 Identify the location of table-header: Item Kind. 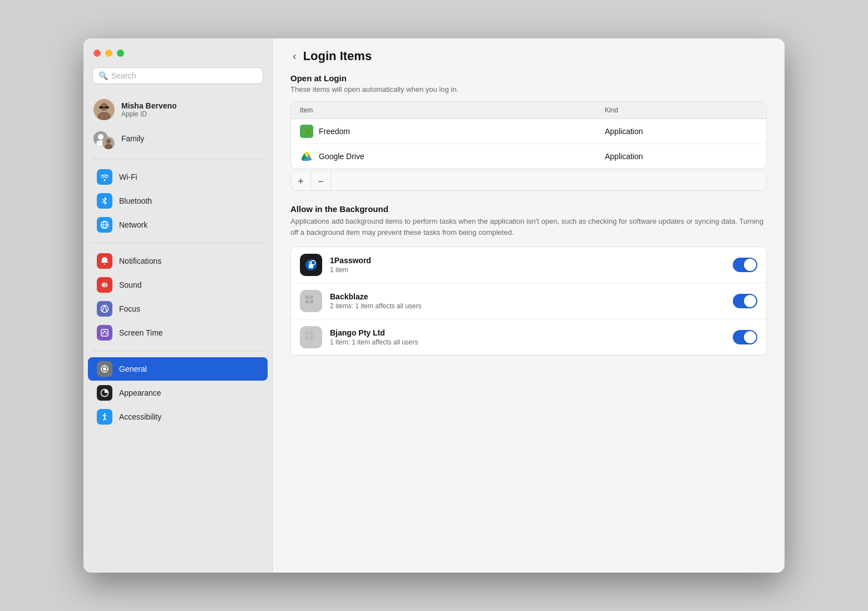
(529, 110).